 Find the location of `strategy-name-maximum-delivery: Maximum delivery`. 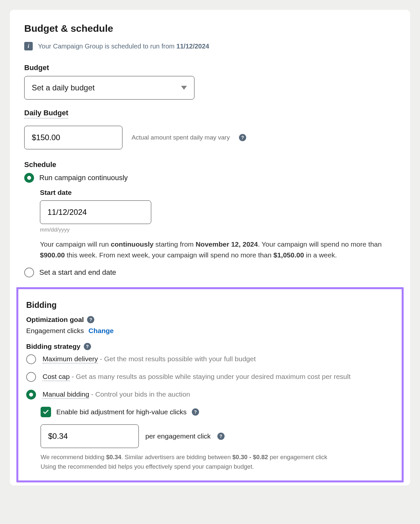

strategy-name-maximum-delivery: Maximum delivery is located at coordinates (70, 359).